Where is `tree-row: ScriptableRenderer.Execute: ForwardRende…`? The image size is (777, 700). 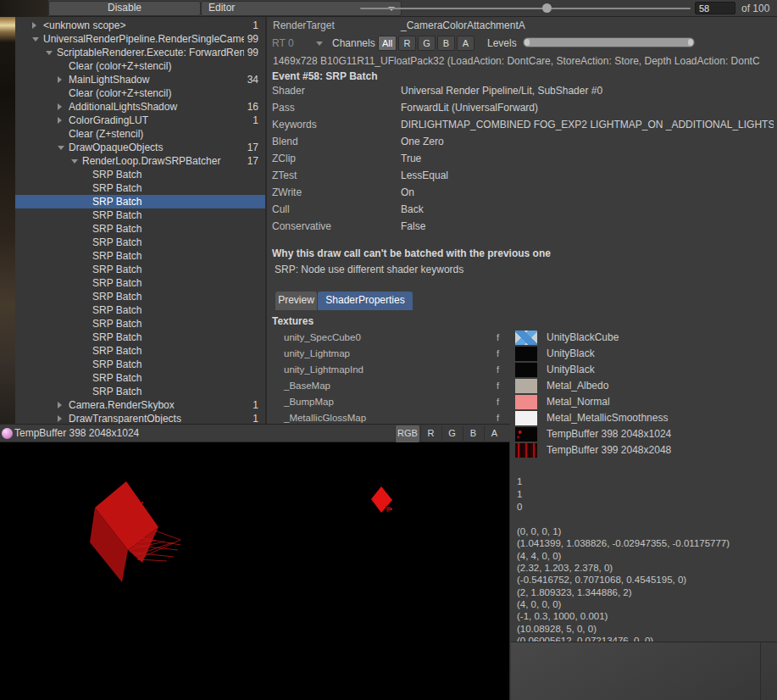 tree-row: ScriptableRenderer.Execute: ForwardRende… is located at coordinates (141, 53).